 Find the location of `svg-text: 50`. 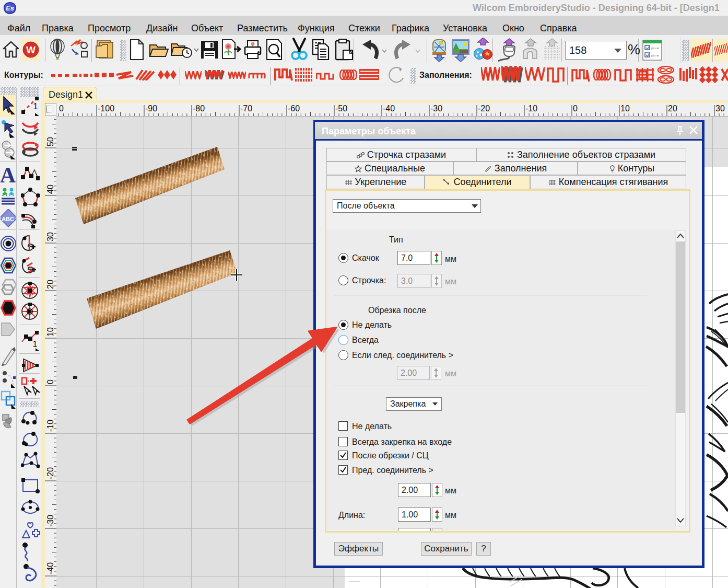

svg-text: 50 is located at coordinates (50, 142).